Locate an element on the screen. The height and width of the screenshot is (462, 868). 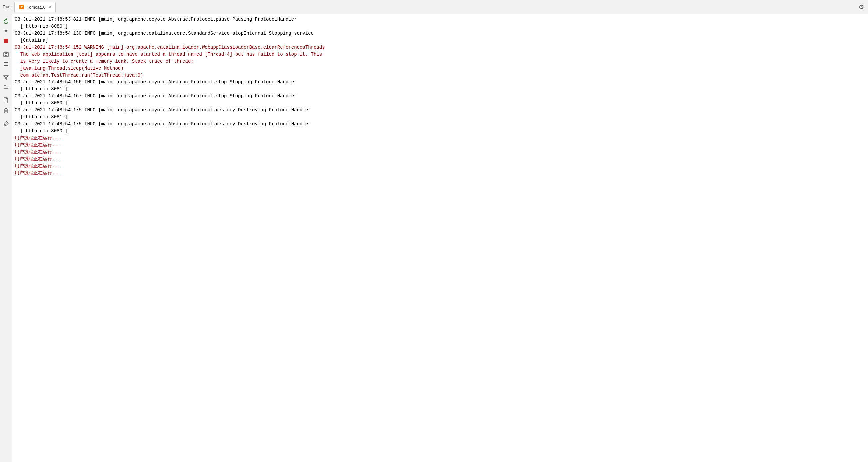
stop-button is located at coordinates (6, 40).